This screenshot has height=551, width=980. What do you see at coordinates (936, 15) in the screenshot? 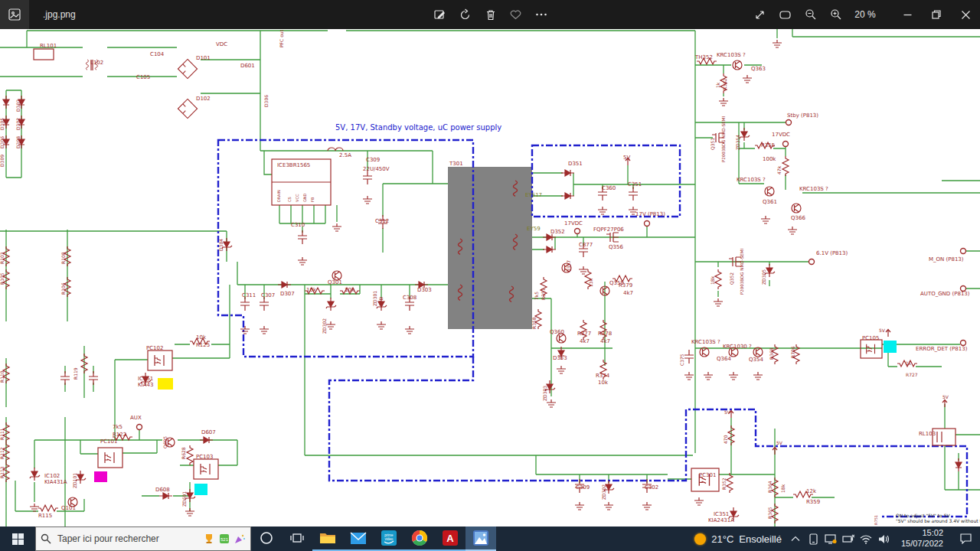
I see `restore-button` at bounding box center [936, 15].